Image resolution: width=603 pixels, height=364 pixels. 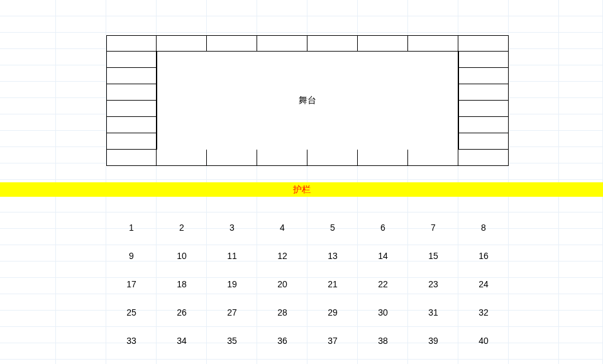 What do you see at coordinates (182, 341) in the screenshot?
I see `seat-cell: 34` at bounding box center [182, 341].